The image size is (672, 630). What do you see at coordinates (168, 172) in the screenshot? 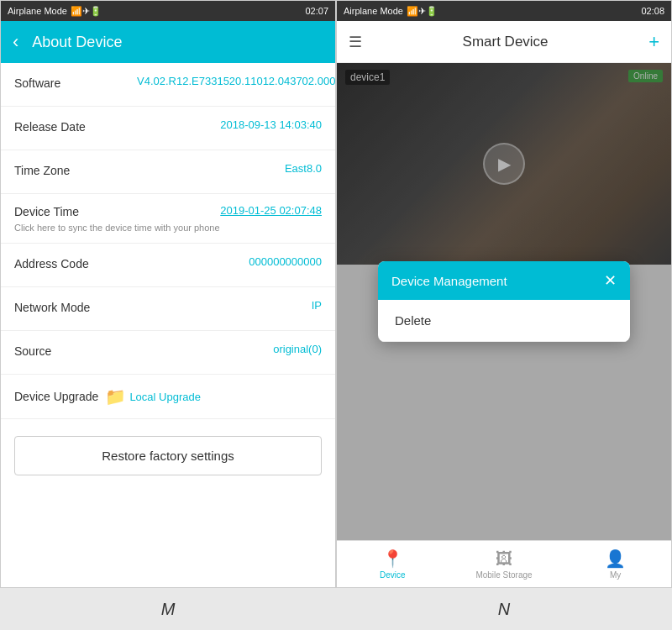
I see `time-zone-row: Time Zone East8.0` at bounding box center [168, 172].